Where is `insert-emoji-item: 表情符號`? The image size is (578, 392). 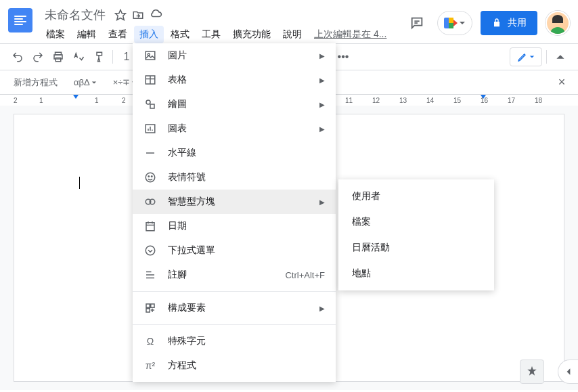
insert-emoji-item: 表情符號 is located at coordinates (234, 177).